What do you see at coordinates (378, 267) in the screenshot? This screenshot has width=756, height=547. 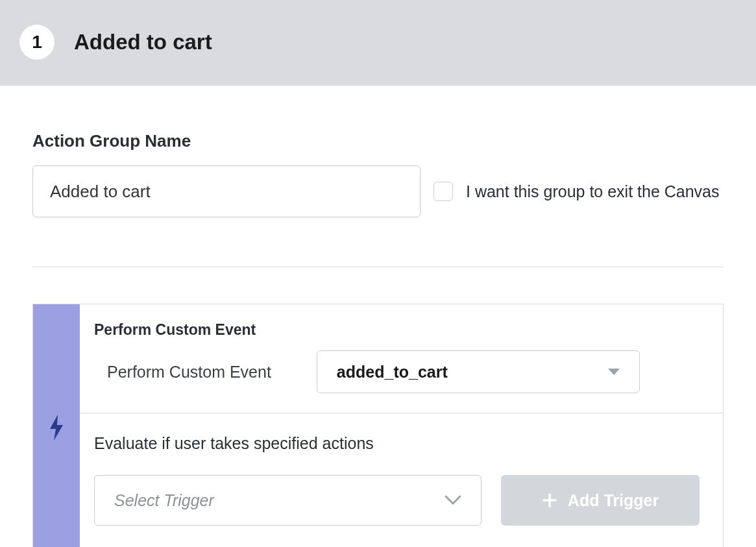 I see `divider` at bounding box center [378, 267].